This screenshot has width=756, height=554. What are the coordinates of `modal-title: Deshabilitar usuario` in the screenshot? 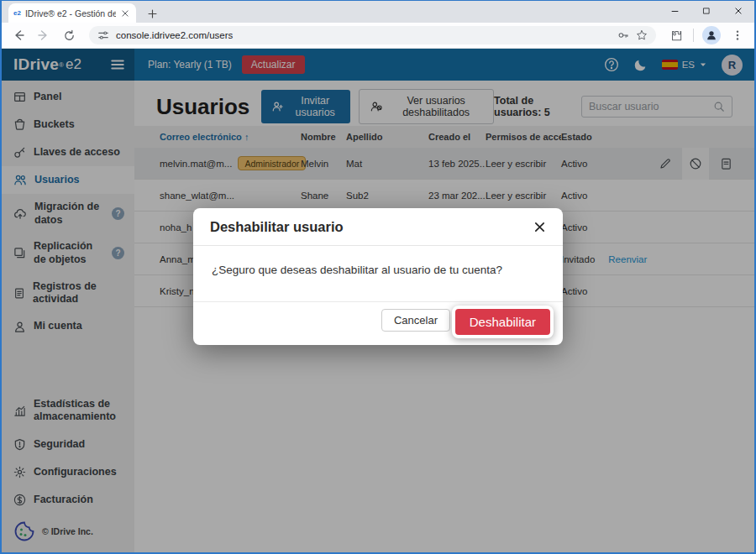 It's located at (277, 227).